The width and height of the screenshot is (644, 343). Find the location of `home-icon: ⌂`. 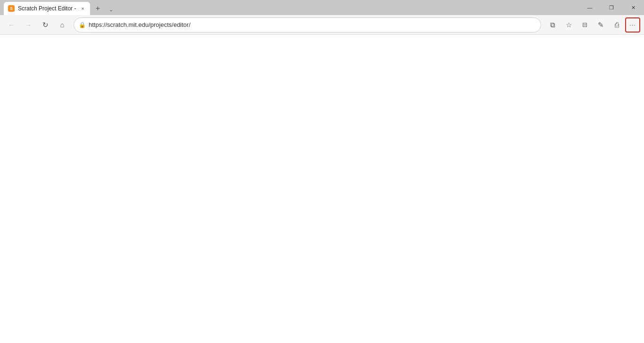

home-icon: ⌂ is located at coordinates (62, 24).